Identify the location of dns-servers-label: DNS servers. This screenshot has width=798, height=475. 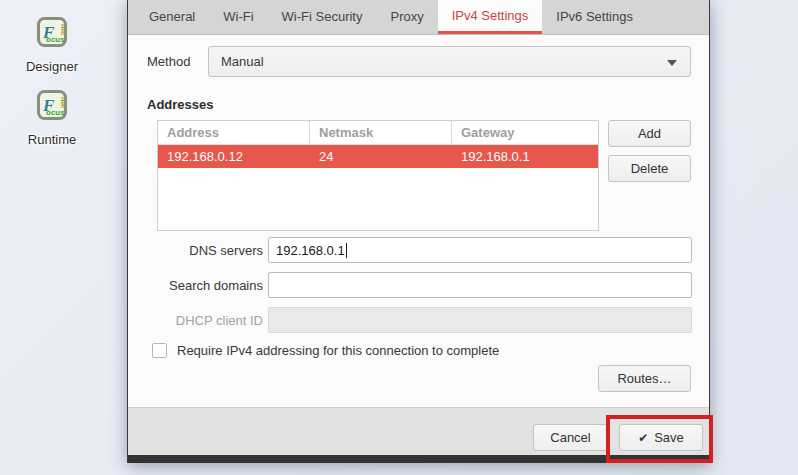
(196, 250).